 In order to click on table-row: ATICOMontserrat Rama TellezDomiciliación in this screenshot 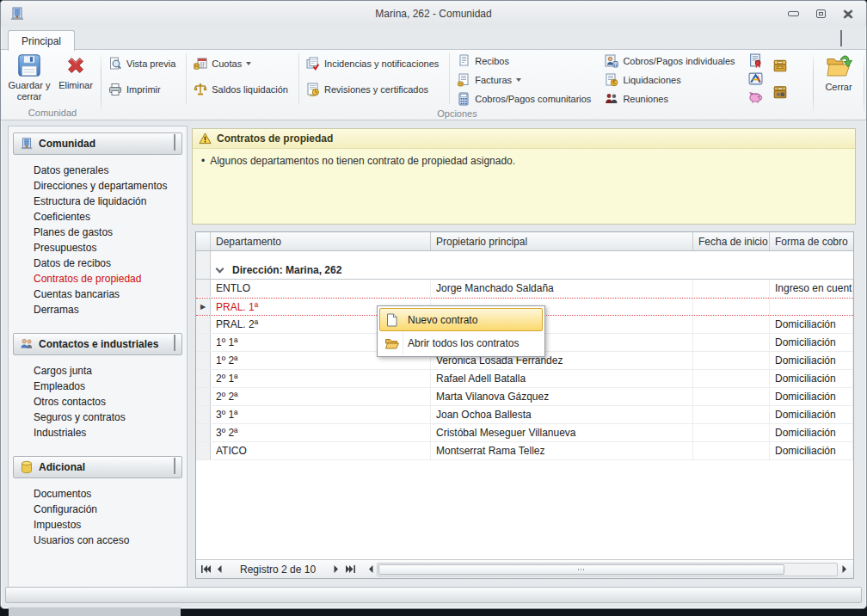, I will do `click(525, 451)`.